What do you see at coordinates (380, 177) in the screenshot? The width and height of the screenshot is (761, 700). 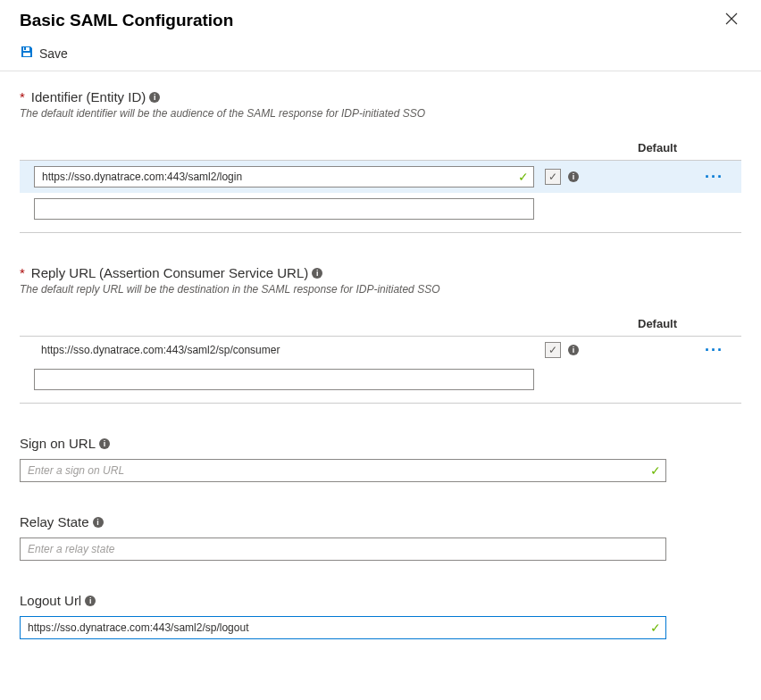 I see `identifier-row: ✓ ✓ i ···` at bounding box center [380, 177].